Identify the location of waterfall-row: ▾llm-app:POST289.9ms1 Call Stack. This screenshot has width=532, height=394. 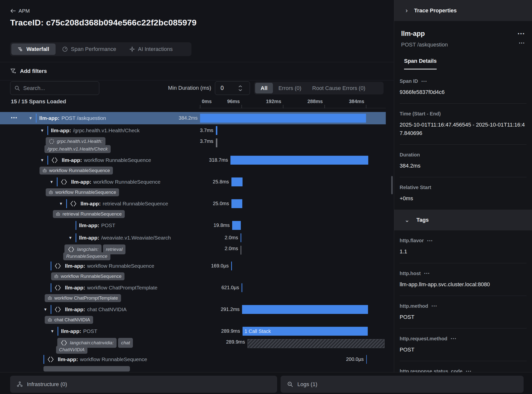
(193, 331).